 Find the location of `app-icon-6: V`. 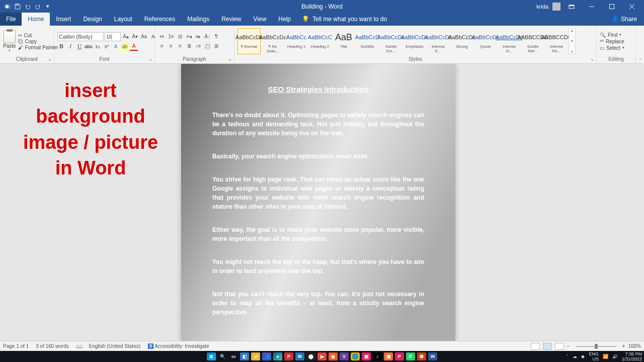

app-icon-6: V is located at coordinates (344, 356).